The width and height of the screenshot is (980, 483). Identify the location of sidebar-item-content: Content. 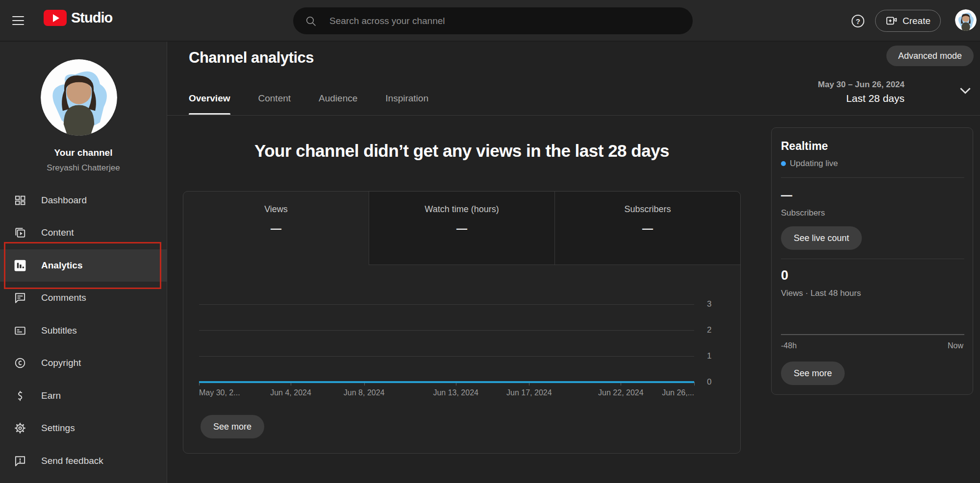
(83, 233).